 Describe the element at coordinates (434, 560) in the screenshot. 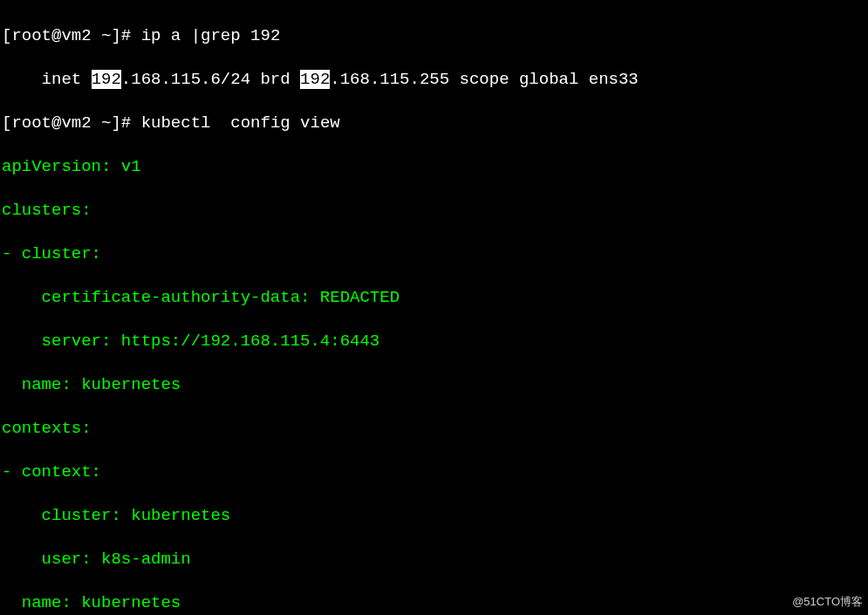

I see `config-line: user: k8s-admin` at that location.